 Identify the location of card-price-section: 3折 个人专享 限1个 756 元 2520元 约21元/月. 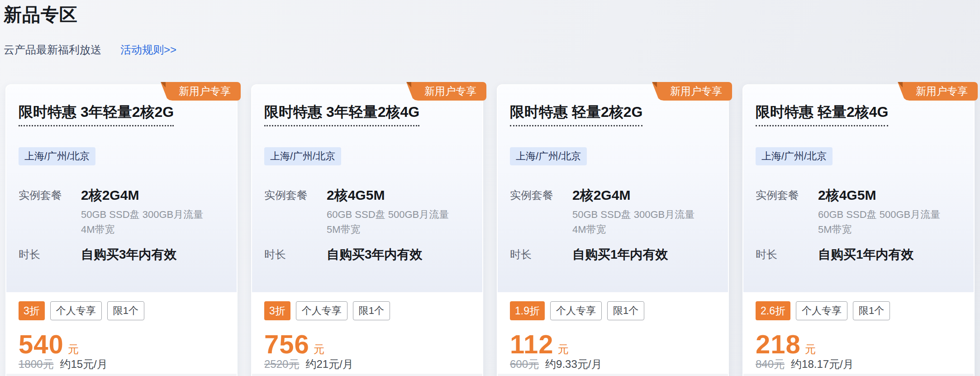
(367, 334).